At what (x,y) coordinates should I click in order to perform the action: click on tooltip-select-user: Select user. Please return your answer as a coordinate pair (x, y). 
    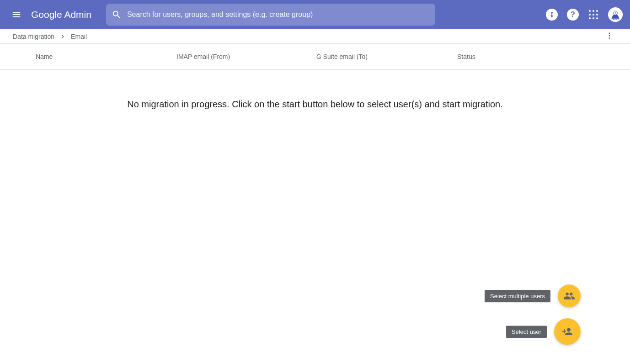
    Looking at the image, I should click on (527, 332).